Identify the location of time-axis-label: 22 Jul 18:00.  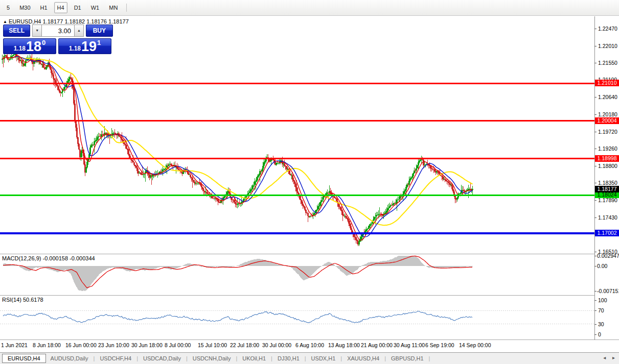
(244, 345).